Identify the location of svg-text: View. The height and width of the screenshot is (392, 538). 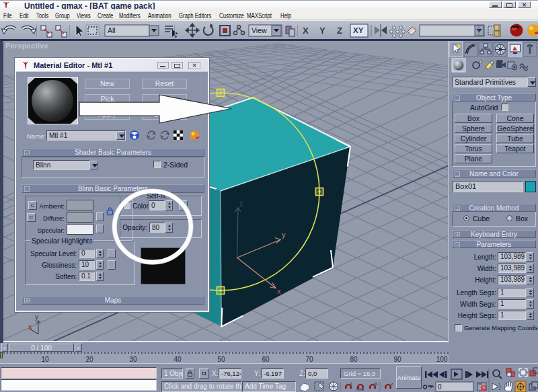
(260, 30).